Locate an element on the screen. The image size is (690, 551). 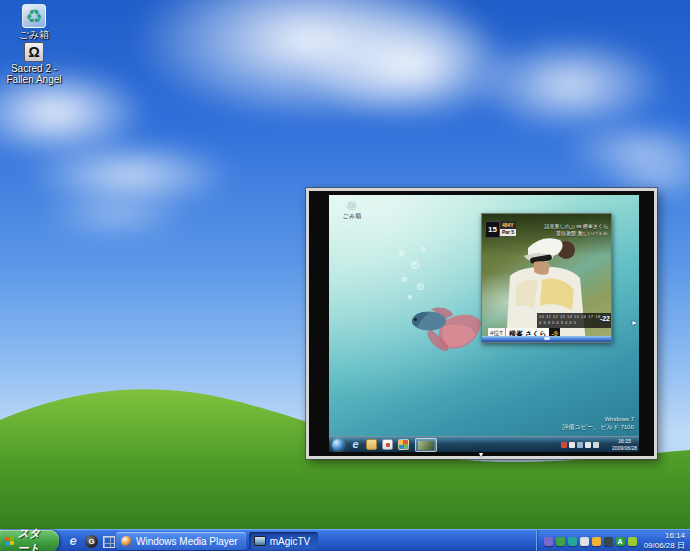
task-windows-media-player: Windows Media Player is located at coordinates (181, 541).